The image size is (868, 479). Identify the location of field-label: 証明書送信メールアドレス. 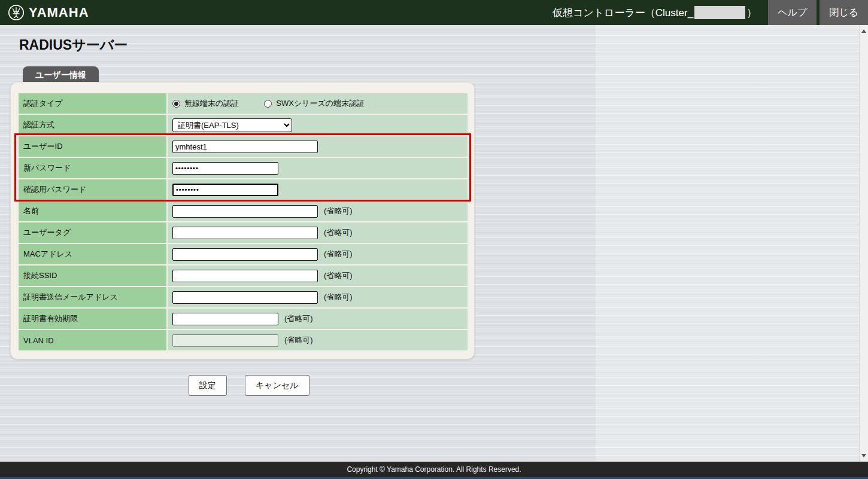
(92, 297).